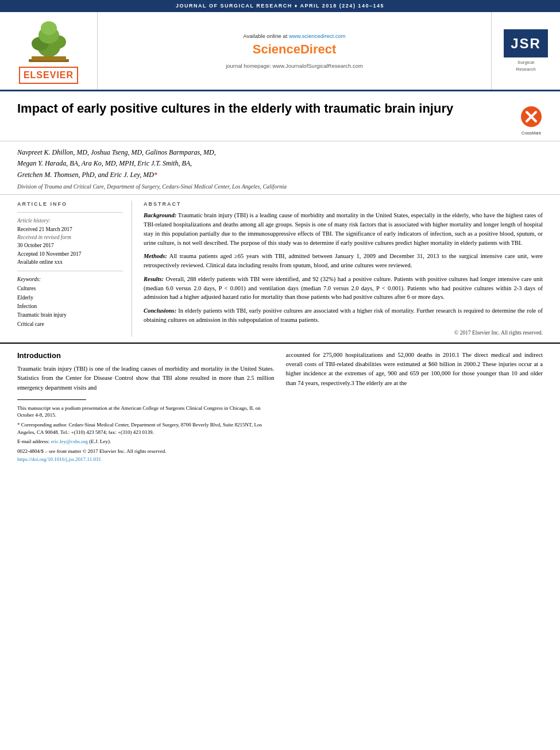 This screenshot has height=750, width=560. I want to click on crossmark-icon, so click(531, 117).